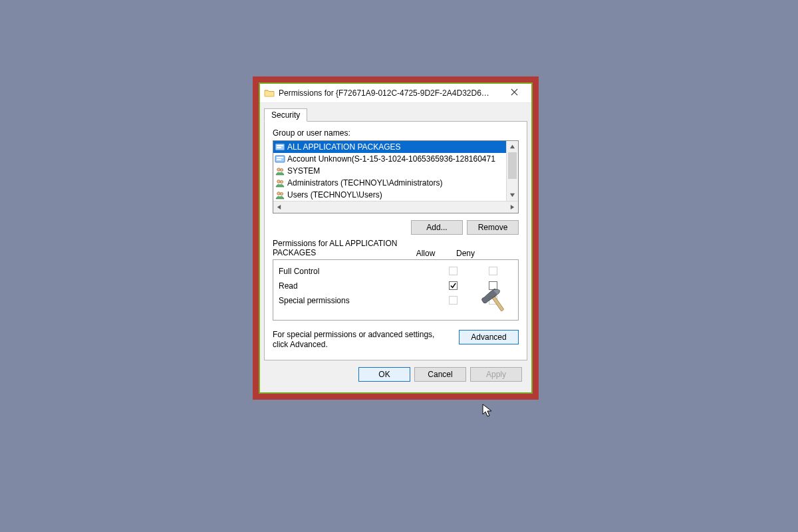 The height and width of the screenshot is (532, 798). What do you see at coordinates (496, 374) in the screenshot?
I see `apply-button: Apply` at bounding box center [496, 374].